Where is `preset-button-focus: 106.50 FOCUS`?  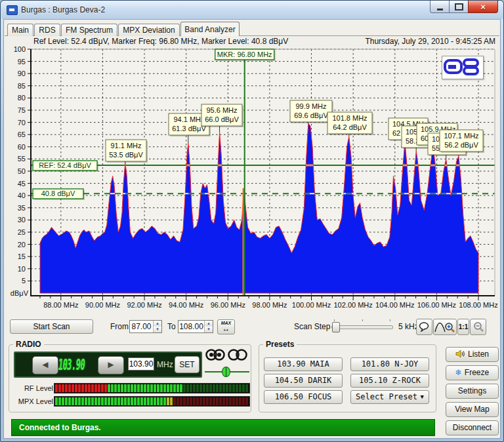 preset-button-focus: 106.50 FOCUS is located at coordinates (303, 397).